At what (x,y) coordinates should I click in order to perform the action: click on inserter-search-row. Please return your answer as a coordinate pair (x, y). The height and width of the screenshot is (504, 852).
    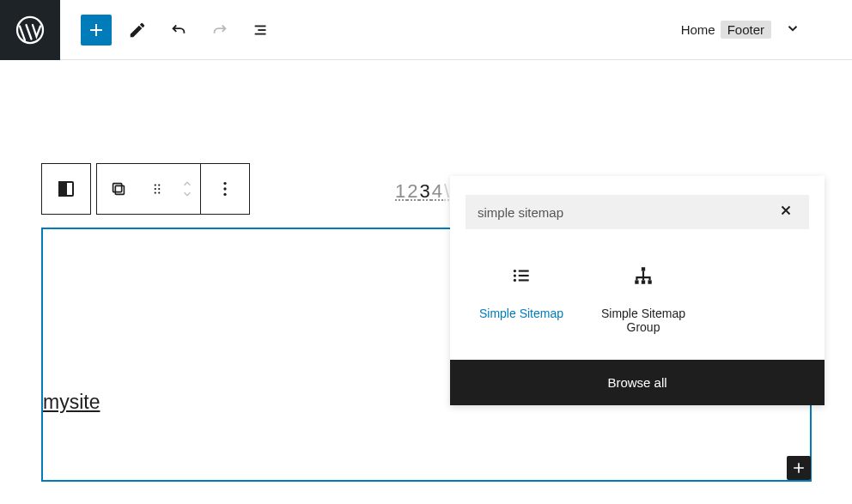
    Looking at the image, I should click on (637, 212).